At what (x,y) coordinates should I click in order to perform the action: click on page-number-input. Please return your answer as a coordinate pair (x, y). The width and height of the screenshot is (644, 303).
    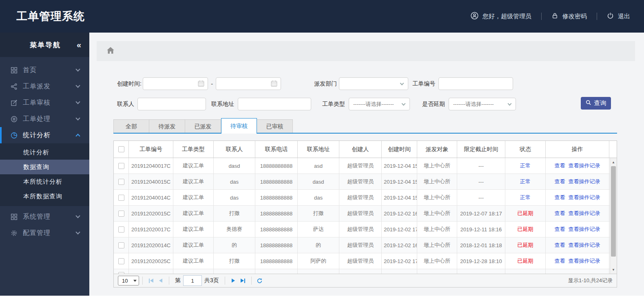
    Looking at the image, I should click on (193, 281).